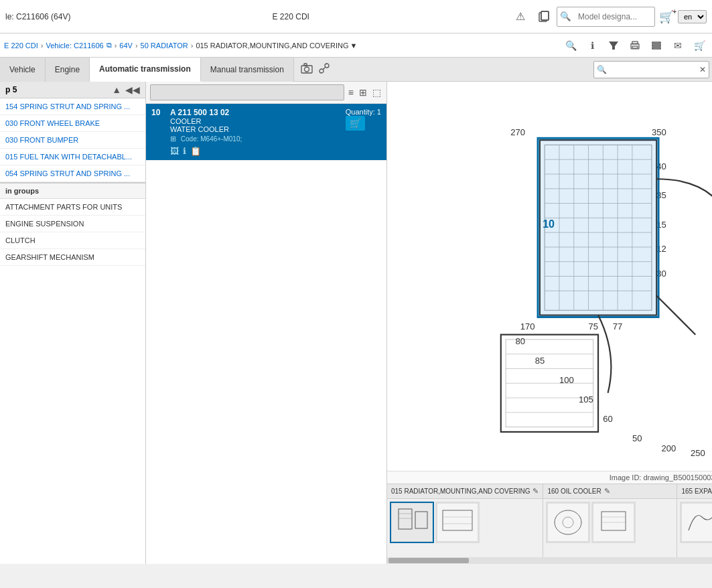  What do you see at coordinates (117, 90) in the screenshot?
I see `panel-up-icon: ▲` at bounding box center [117, 90].